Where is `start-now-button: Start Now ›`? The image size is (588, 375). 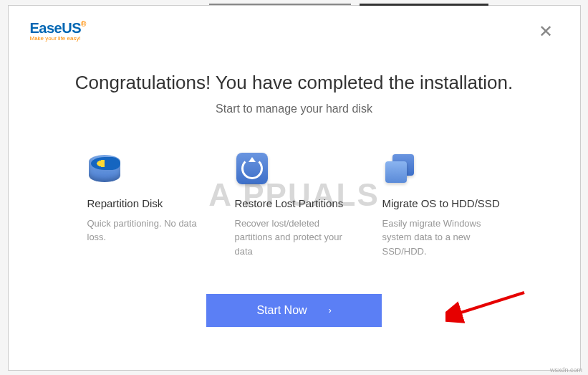
start-now-button: Start Now › is located at coordinates (294, 310).